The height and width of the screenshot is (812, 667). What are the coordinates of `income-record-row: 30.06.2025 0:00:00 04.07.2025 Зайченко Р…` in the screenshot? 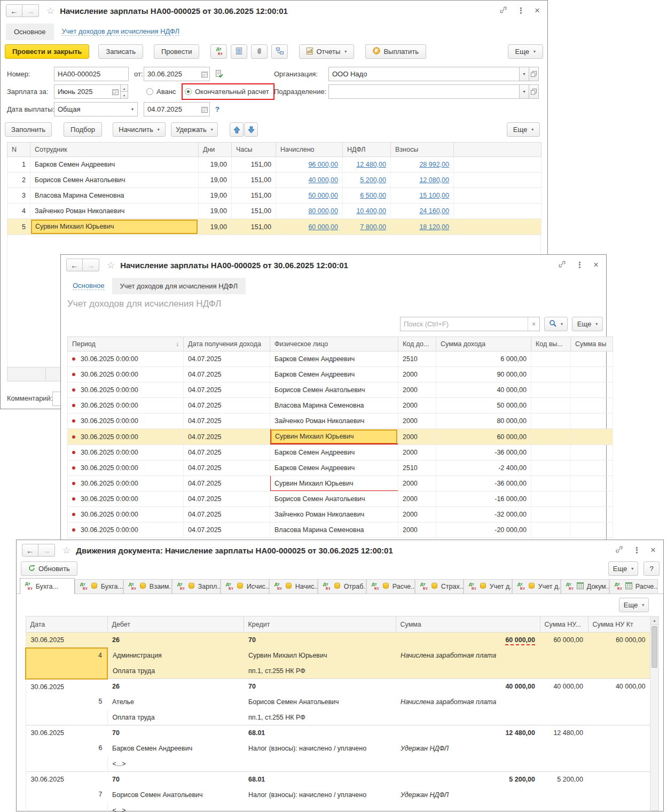 It's located at (341, 421).